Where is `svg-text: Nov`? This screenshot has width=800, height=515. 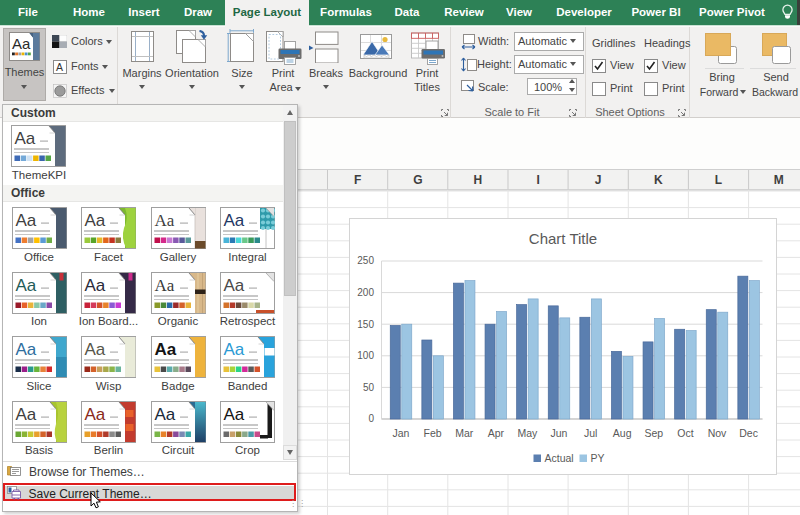 svg-text: Nov is located at coordinates (716, 432).